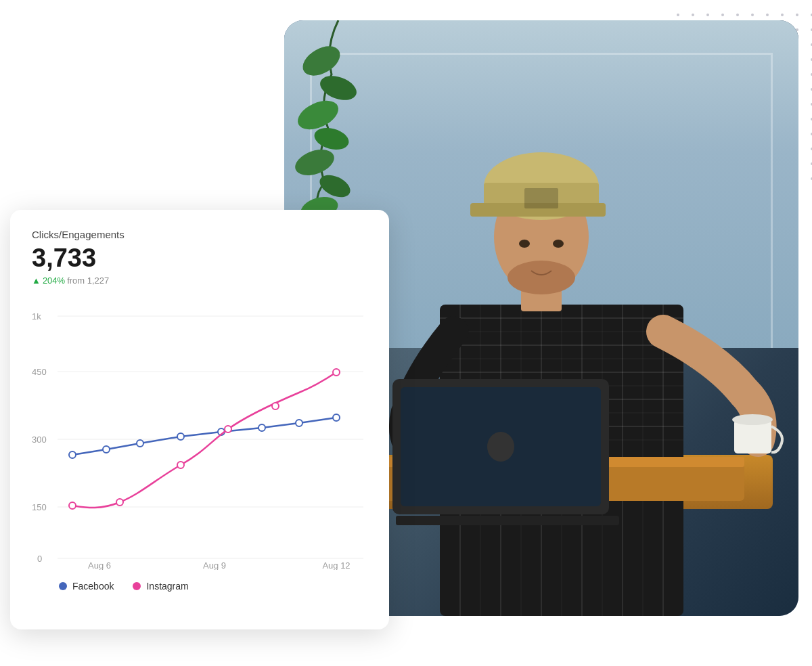 The height and width of the screenshot is (666, 812). What do you see at coordinates (99, 565) in the screenshot?
I see `svg-text: Aug 6` at bounding box center [99, 565].